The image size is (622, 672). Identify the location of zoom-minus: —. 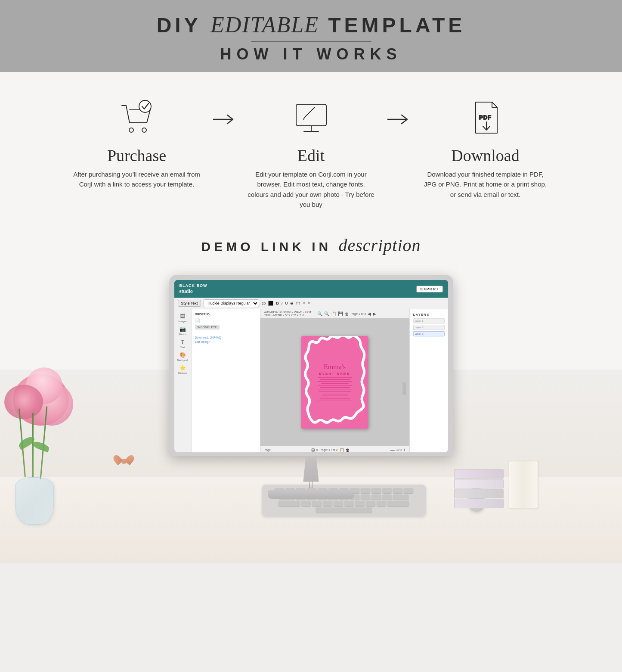
(393, 450).